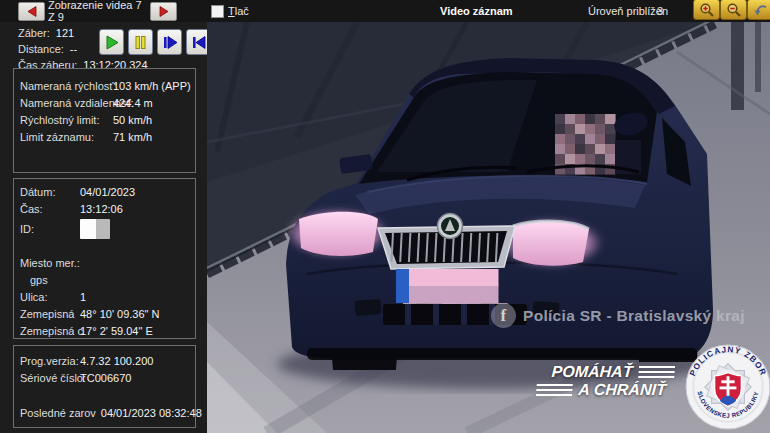 This screenshot has height=433, width=770. I want to click on skoda-badge-icon, so click(450, 226).